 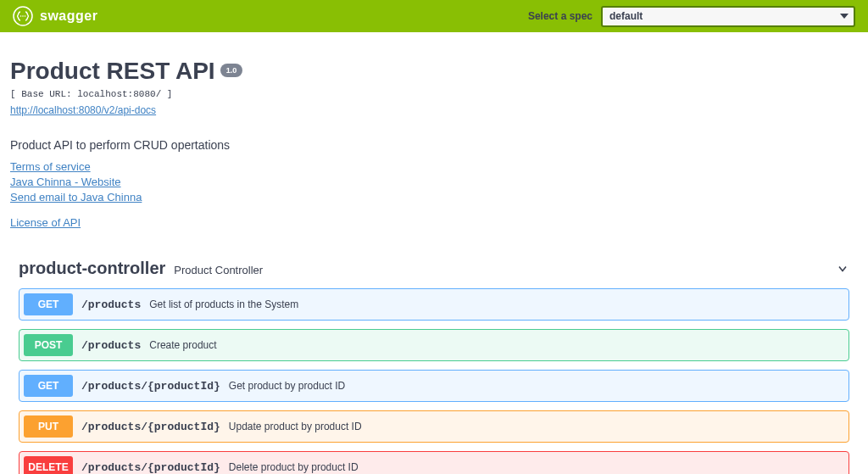 What do you see at coordinates (48, 345) in the screenshot?
I see `method-badge-post: POST` at bounding box center [48, 345].